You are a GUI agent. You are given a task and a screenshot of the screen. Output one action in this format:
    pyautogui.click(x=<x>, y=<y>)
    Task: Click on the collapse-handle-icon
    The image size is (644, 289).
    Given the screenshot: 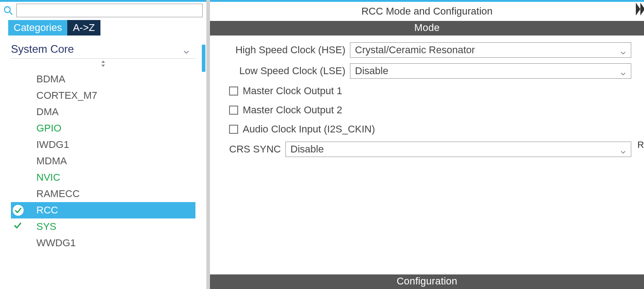 What is the action you would take?
    pyautogui.click(x=640, y=9)
    